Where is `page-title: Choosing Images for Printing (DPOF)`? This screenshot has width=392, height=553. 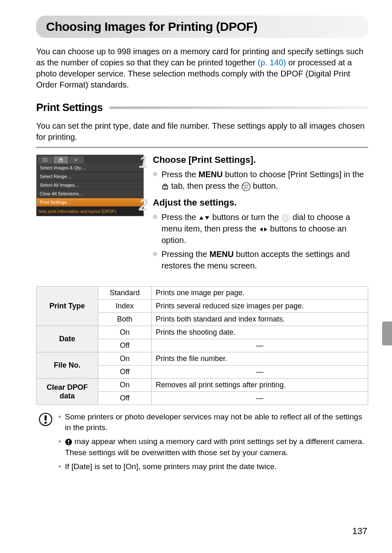 page-title: Choosing Images for Printing (DPOF) is located at coordinates (202, 27).